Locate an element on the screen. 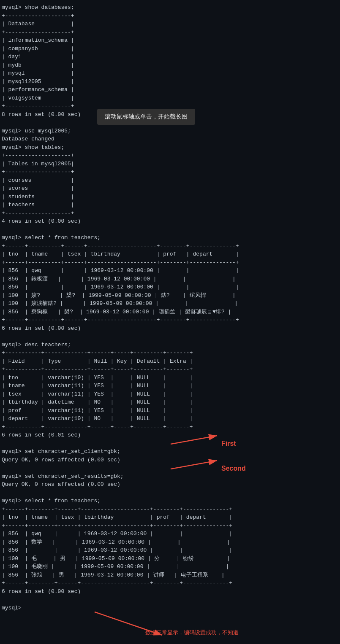 The image size is (340, 644). sep10: +-----------+-------------+------+-----+… is located at coordinates (170, 353).